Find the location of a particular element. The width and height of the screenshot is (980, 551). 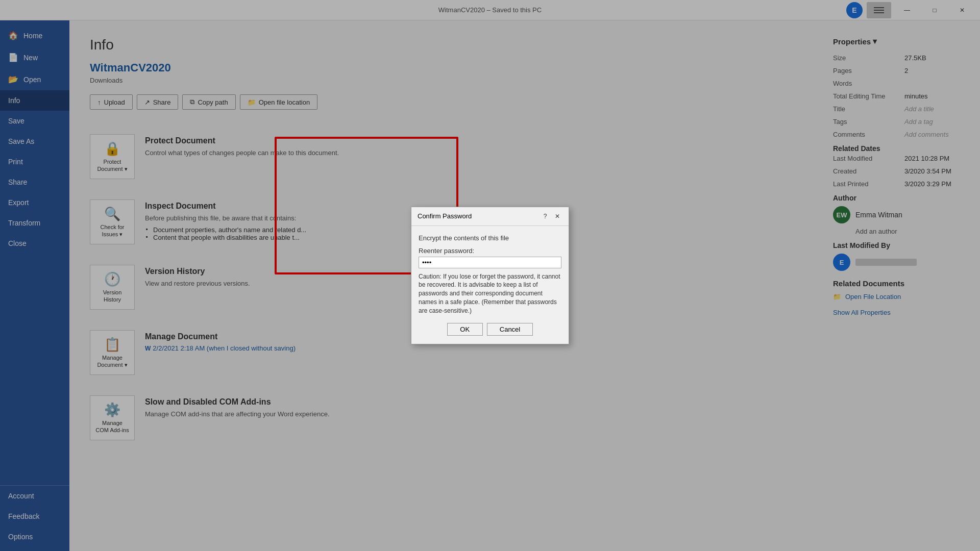

dialog-title: Confirm Password is located at coordinates (445, 216).